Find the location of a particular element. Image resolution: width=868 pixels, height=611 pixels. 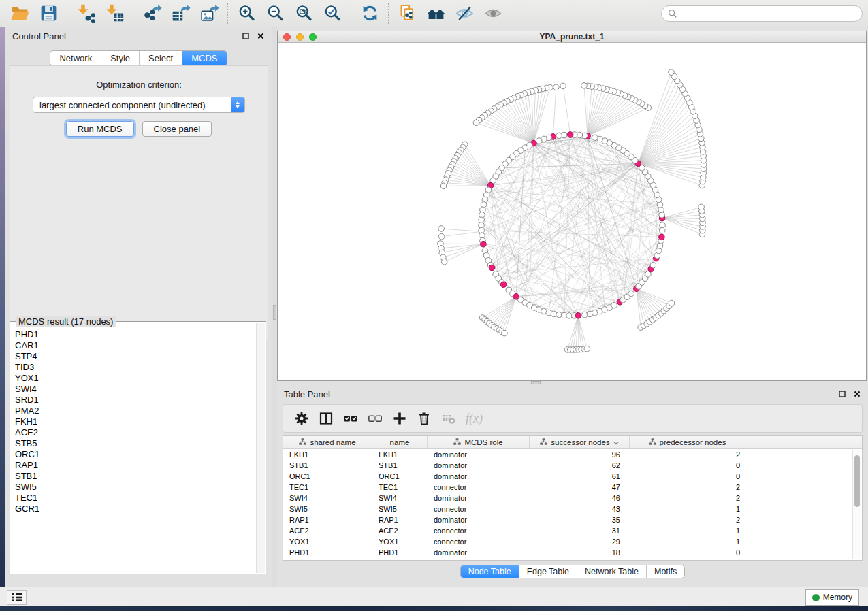

open-file-button is located at coordinates (20, 14).